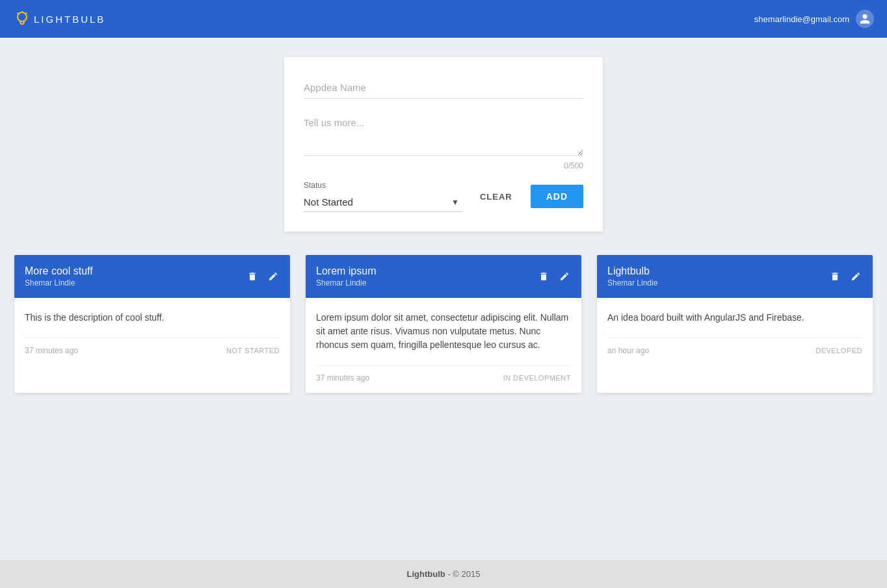 The image size is (887, 588). What do you see at coordinates (152, 346) in the screenshot?
I see `card-meta: 37 minutes ago NOT STARTED` at bounding box center [152, 346].